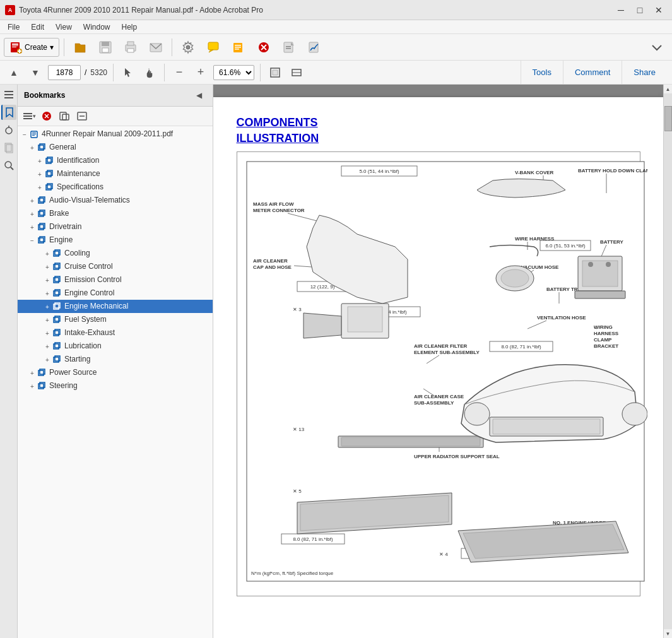 This screenshot has width=672, height=638. I want to click on sidebar-menu-button: ▾, so click(29, 116).